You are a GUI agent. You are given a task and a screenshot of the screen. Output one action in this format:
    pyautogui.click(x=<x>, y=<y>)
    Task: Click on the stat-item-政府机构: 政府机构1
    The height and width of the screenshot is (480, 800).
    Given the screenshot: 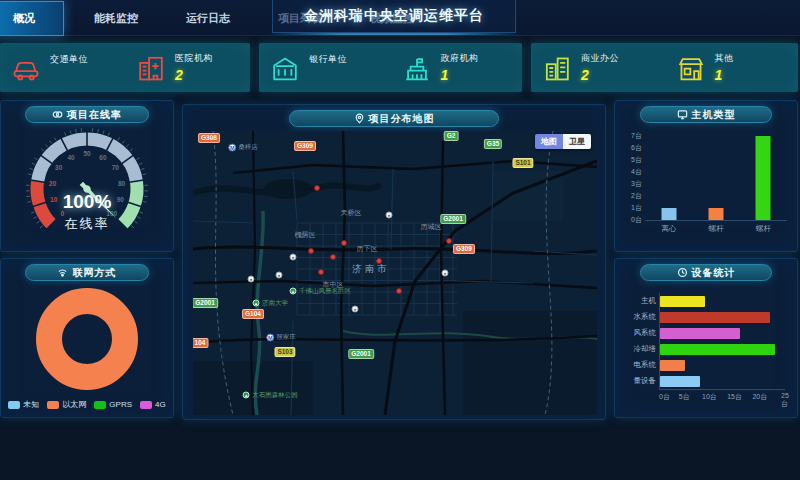 What is the action you would take?
    pyautogui.click(x=457, y=68)
    